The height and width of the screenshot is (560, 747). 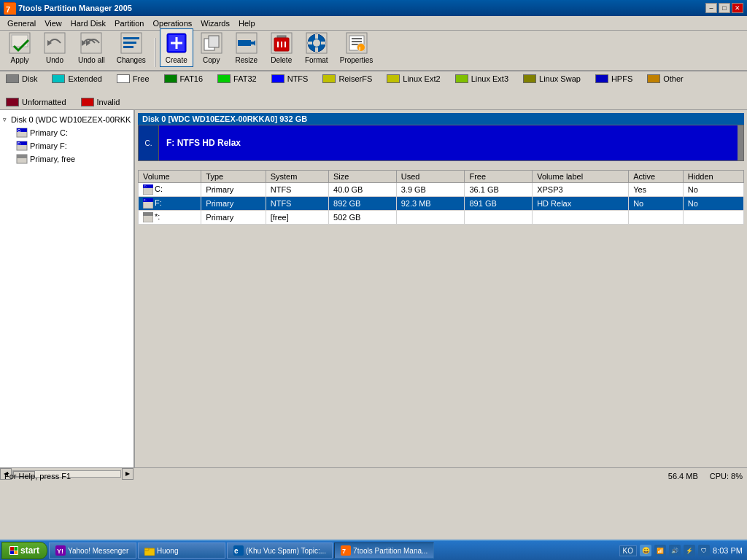 I want to click on lang-indicator: KO, so click(x=628, y=551).